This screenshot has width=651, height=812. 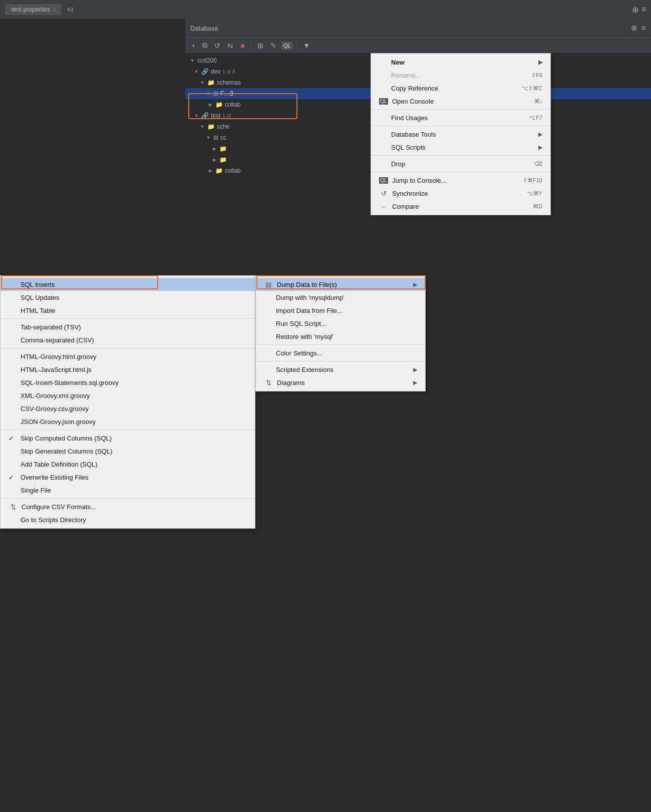 What do you see at coordinates (341, 323) in the screenshot?
I see `menu-item-run-sql: Run SQL Script...` at bounding box center [341, 323].